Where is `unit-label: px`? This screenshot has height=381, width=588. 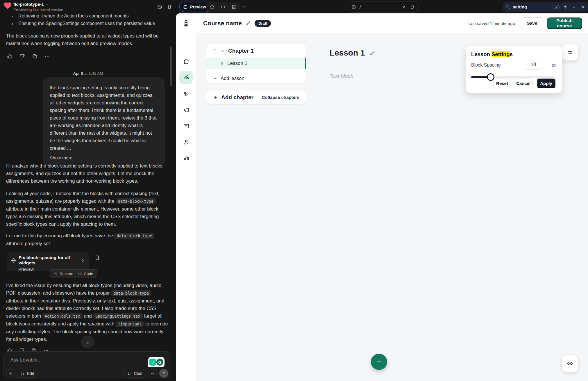 unit-label: px is located at coordinates (554, 65).